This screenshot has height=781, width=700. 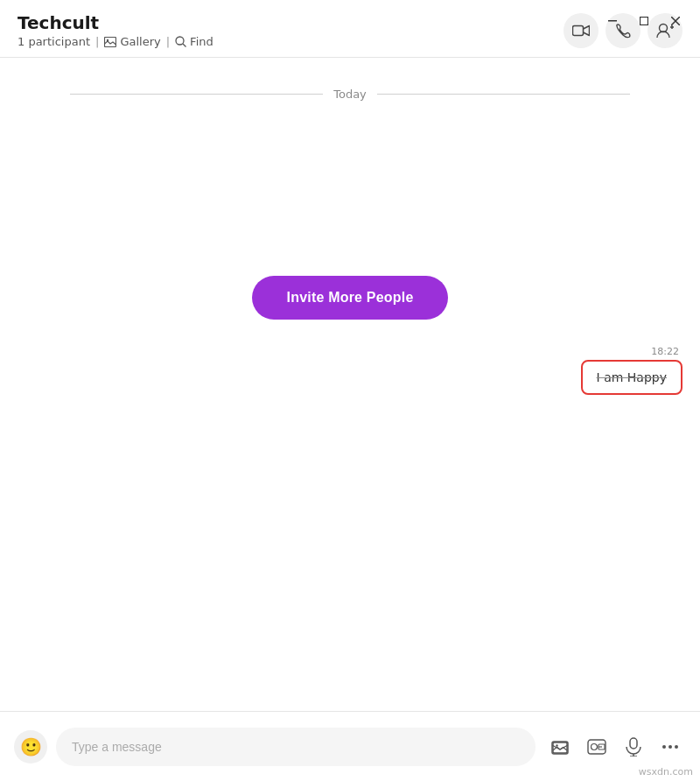 I want to click on attach-icon, so click(x=560, y=747).